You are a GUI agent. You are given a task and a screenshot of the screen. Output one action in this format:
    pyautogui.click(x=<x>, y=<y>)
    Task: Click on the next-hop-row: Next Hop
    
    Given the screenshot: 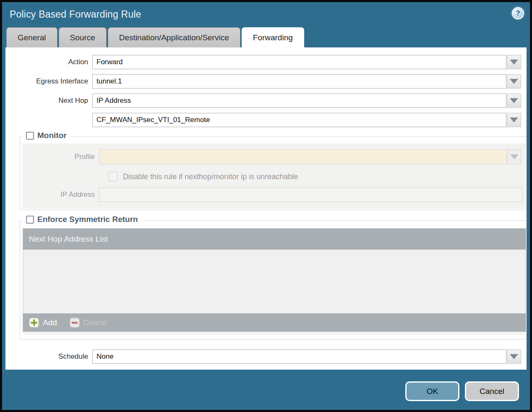 What is the action you would take?
    pyautogui.click(x=266, y=101)
    